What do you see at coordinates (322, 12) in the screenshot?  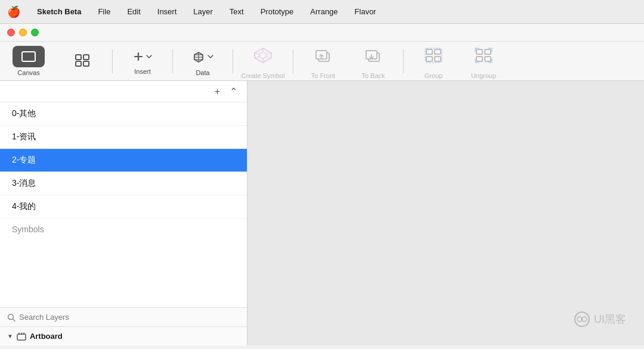 I see `menu-bar: 🍎 Sketch Beta File Edit Insert Layer Tex…` at bounding box center [322, 12].